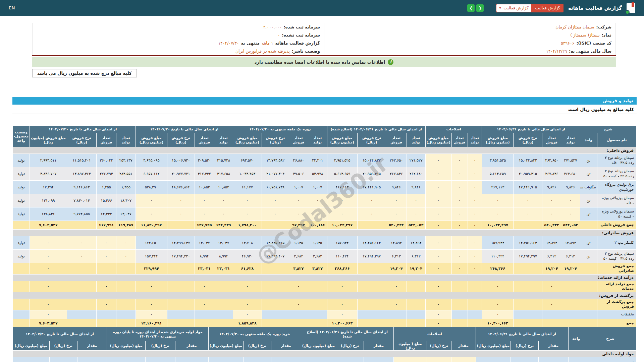 The width and height of the screenshot is (644, 362). Describe the element at coordinates (498, 225) in the screenshot. I see `value-cell: ۱۰,۰۳۲,۲۹۷` at that location.